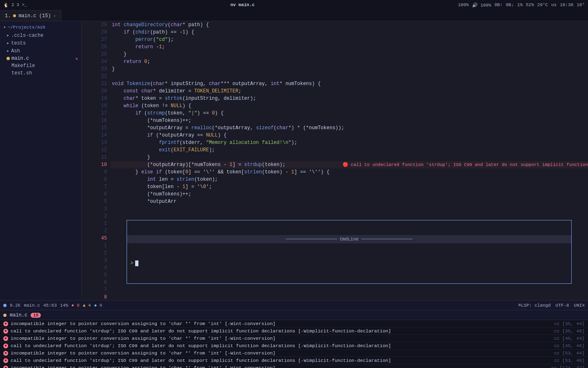 The height and width of the screenshot is (368, 588). I want to click on sidebar-item-label: tests, so click(18, 43).